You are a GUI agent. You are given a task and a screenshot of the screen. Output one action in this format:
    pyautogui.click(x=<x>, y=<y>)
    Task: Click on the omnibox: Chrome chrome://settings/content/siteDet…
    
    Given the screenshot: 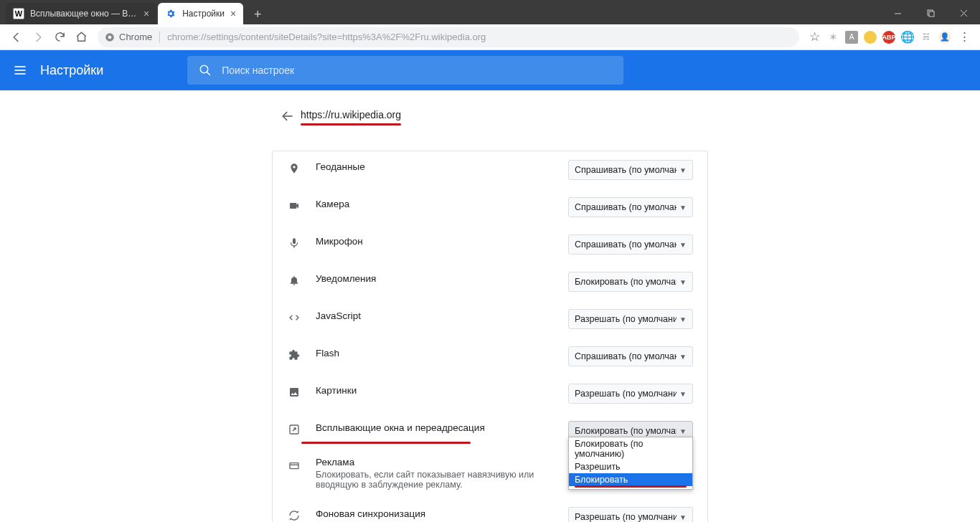 What is the action you would take?
    pyautogui.click(x=448, y=37)
    